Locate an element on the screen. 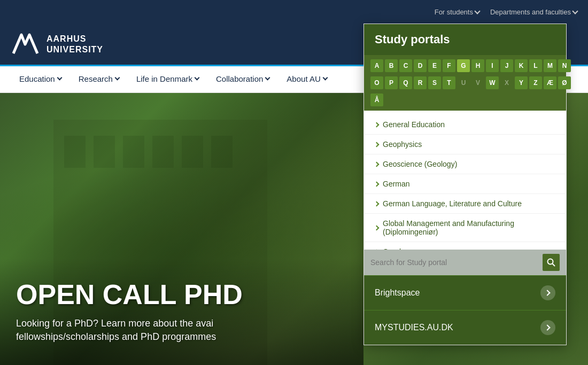 This screenshot has height=365, width=588. portal-item-german-lang: German Language, Literature and Culture is located at coordinates (465, 204).